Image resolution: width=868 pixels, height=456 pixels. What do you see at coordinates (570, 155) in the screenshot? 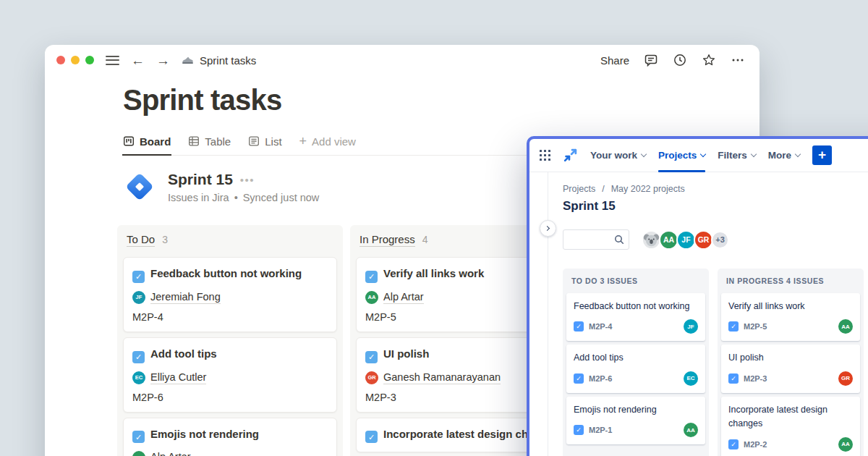
I see `jira-logo-icon` at bounding box center [570, 155].